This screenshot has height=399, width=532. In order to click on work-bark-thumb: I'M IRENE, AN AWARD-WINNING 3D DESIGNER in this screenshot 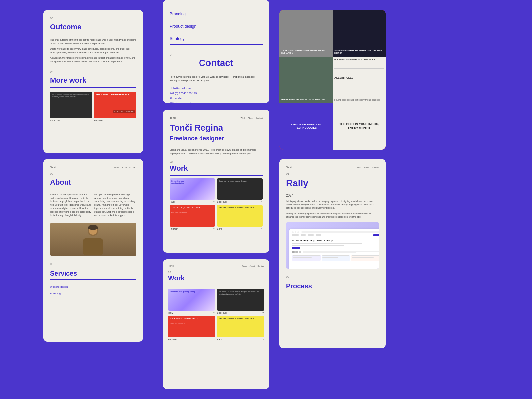, I will do `click(241, 327)`.